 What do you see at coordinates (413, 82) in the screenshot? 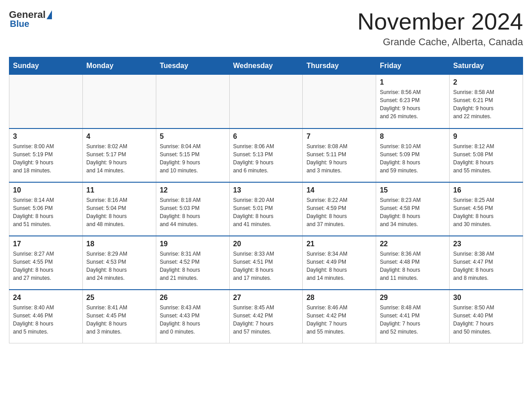
I see `day-number: 1` at bounding box center [413, 82].